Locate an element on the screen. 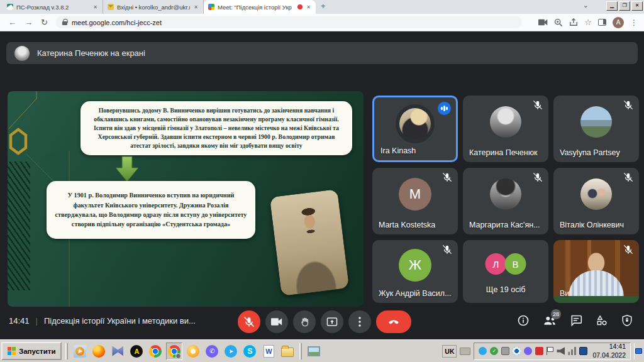  meet-favicon-icon is located at coordinates (211, 7).